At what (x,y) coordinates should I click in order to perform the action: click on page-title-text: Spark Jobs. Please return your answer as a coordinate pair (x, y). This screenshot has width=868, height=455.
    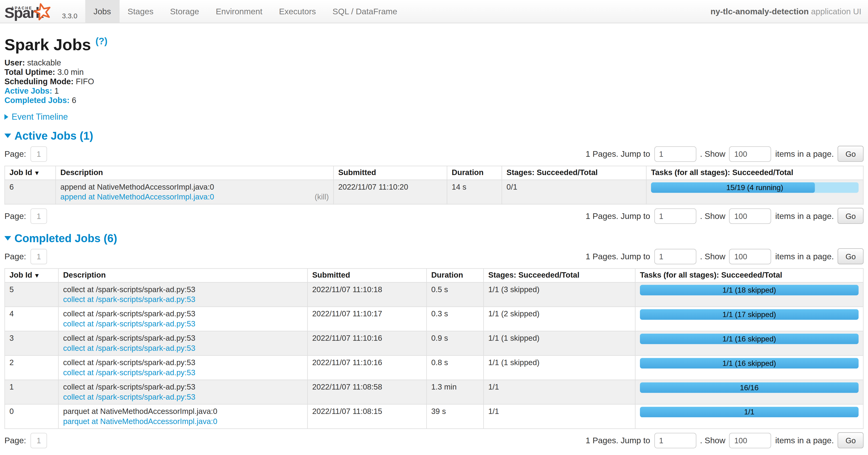
    Looking at the image, I should click on (48, 45).